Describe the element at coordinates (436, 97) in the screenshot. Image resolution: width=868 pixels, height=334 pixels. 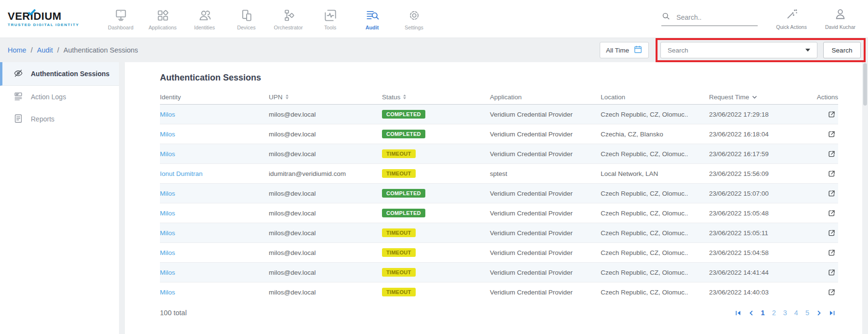
I see `column-header-status: Status` at that location.